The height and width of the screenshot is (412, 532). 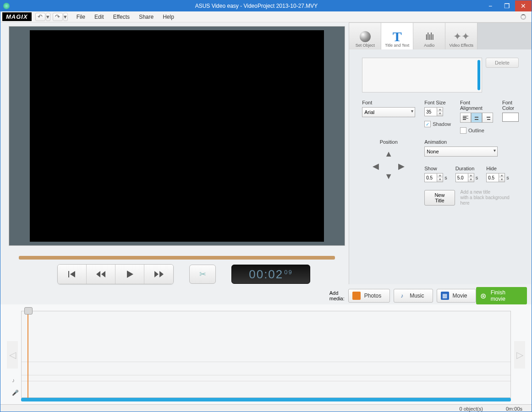 What do you see at coordinates (520, 355) in the screenshot?
I see `timeline-nav-right: ▷` at bounding box center [520, 355].